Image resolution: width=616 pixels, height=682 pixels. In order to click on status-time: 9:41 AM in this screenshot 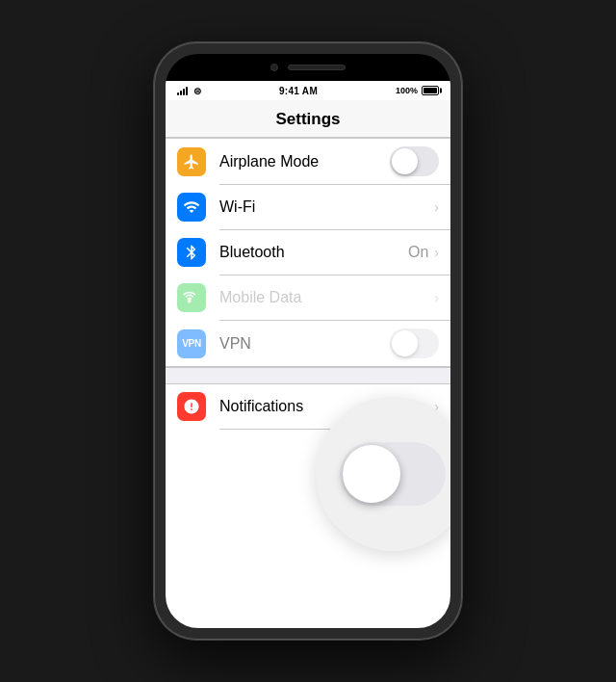, I will do `click(298, 91)`.